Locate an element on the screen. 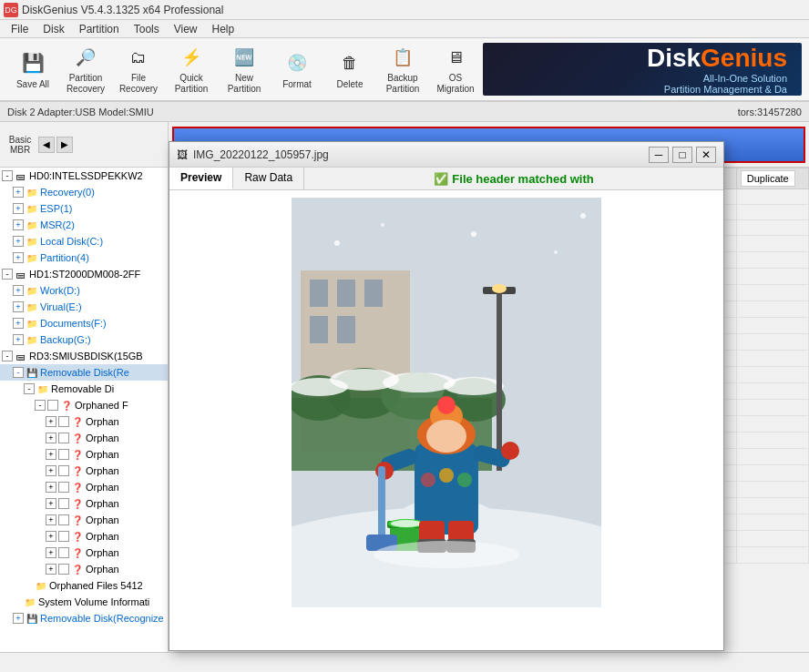 This screenshot has width=809, height=672. check-orphan6 is located at coordinates (64, 504).